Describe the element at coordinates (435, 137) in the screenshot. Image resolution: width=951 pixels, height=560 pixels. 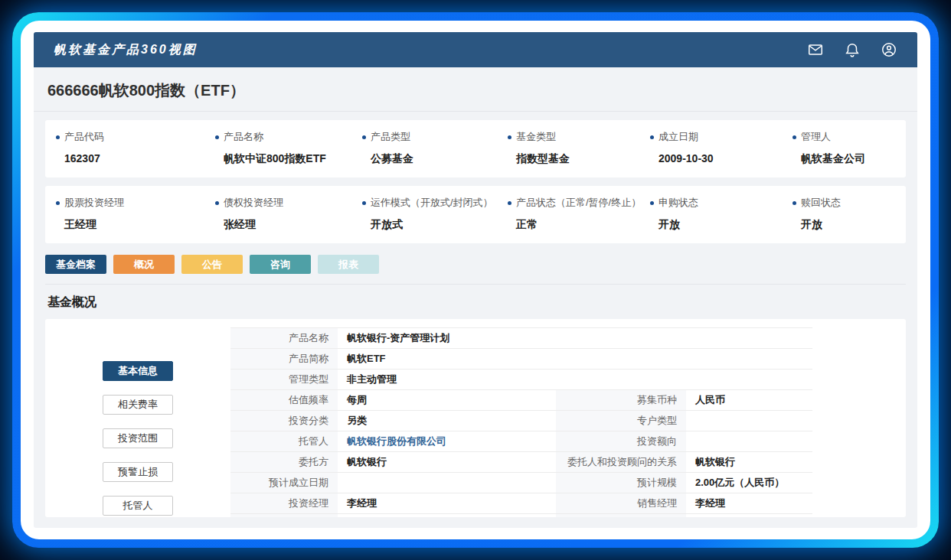
I see `field-label: 产品类型` at that location.